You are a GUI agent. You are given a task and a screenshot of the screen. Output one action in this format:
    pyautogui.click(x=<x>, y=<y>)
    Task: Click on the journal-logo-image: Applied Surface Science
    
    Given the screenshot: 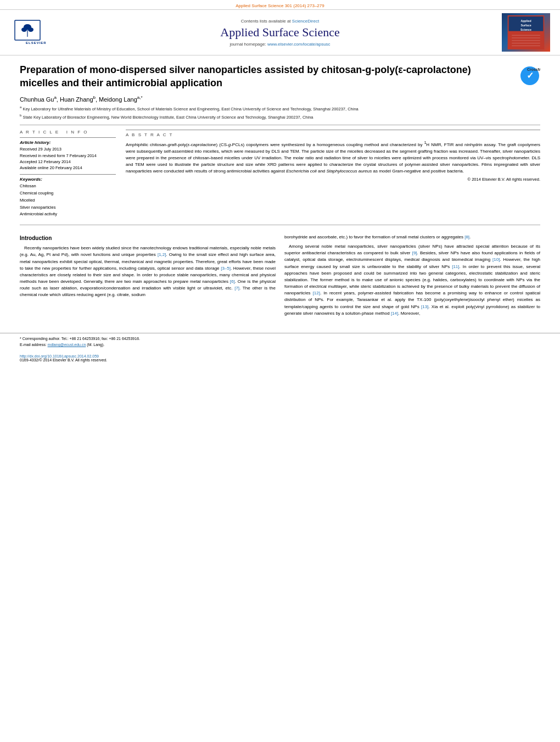 What is the action you would take?
    pyautogui.click(x=526, y=32)
    